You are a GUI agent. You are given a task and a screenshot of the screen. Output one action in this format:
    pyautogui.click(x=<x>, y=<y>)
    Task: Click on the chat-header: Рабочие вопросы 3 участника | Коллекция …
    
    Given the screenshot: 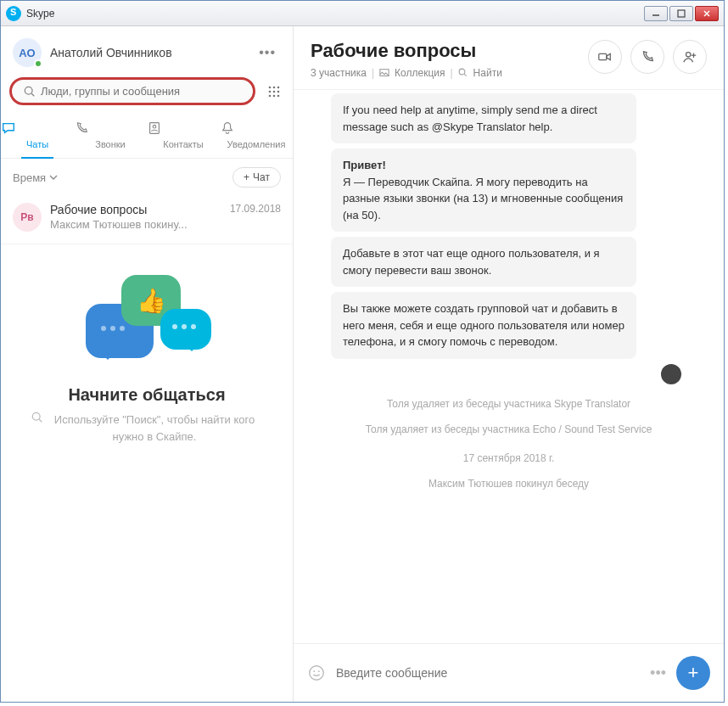 What is the action you would take?
    pyautogui.click(x=509, y=58)
    